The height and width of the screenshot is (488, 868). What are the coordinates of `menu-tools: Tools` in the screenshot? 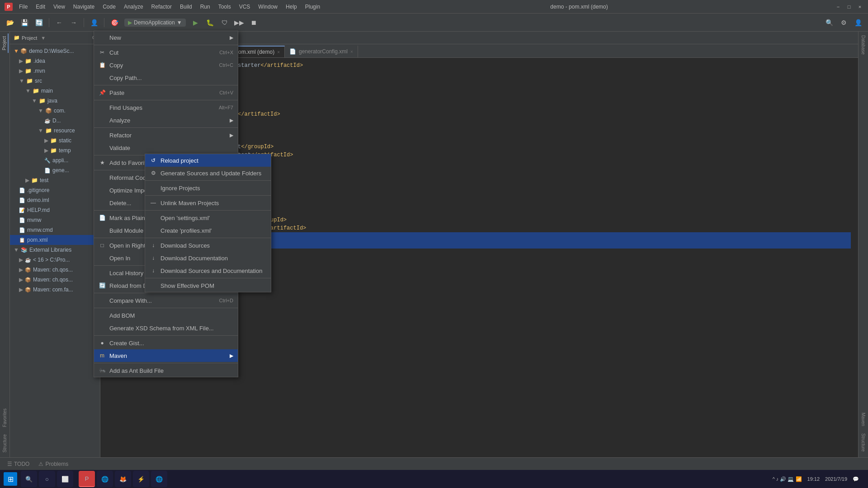 It's located at (225, 7).